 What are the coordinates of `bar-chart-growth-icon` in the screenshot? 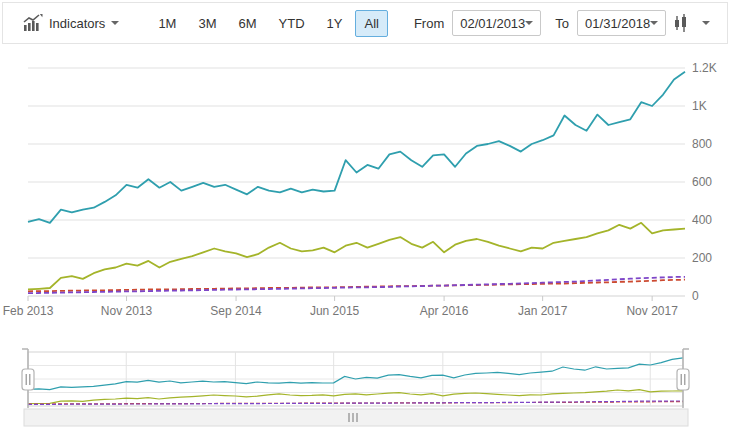 It's located at (33, 23).